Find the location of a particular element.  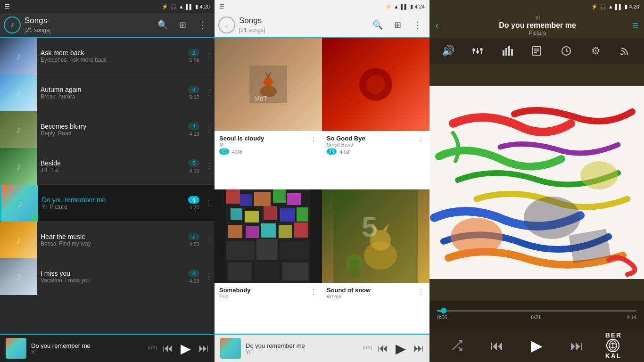

song-meta: Bossa Find my way is located at coordinates (112, 244).